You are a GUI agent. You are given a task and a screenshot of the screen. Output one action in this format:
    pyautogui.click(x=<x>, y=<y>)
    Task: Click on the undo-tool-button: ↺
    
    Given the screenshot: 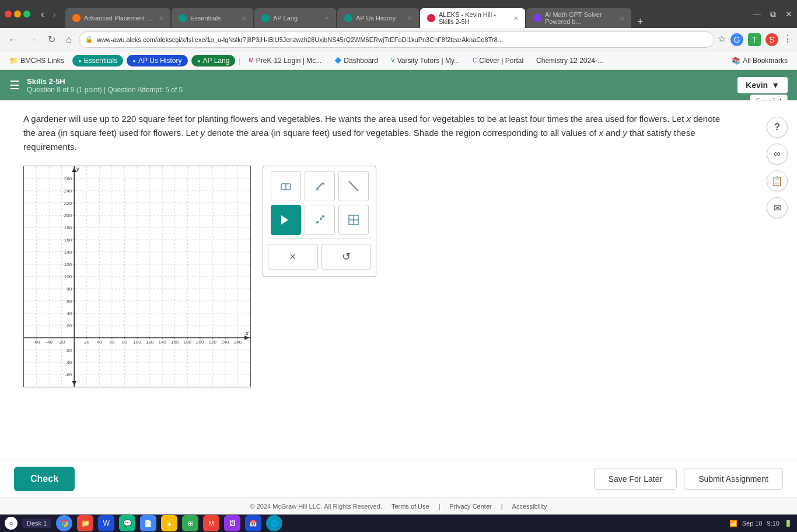 What is the action you would take?
    pyautogui.click(x=347, y=257)
    